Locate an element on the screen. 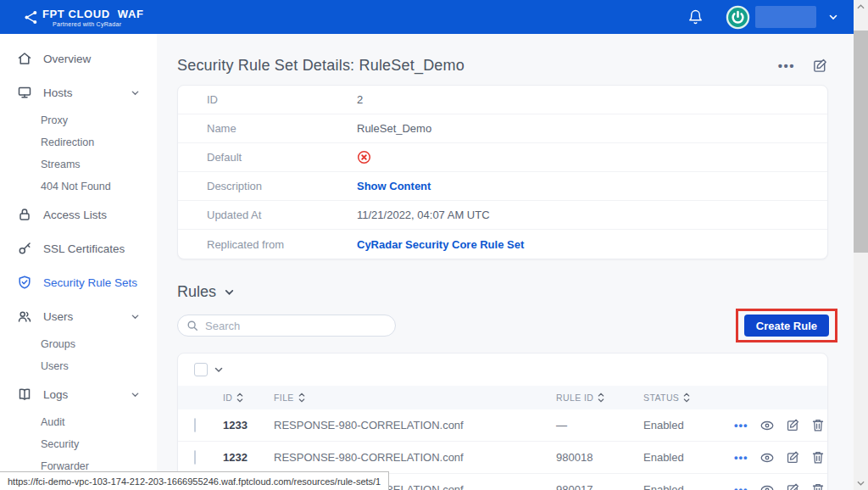  cell-rule-id: 980017 is located at coordinates (595, 487).